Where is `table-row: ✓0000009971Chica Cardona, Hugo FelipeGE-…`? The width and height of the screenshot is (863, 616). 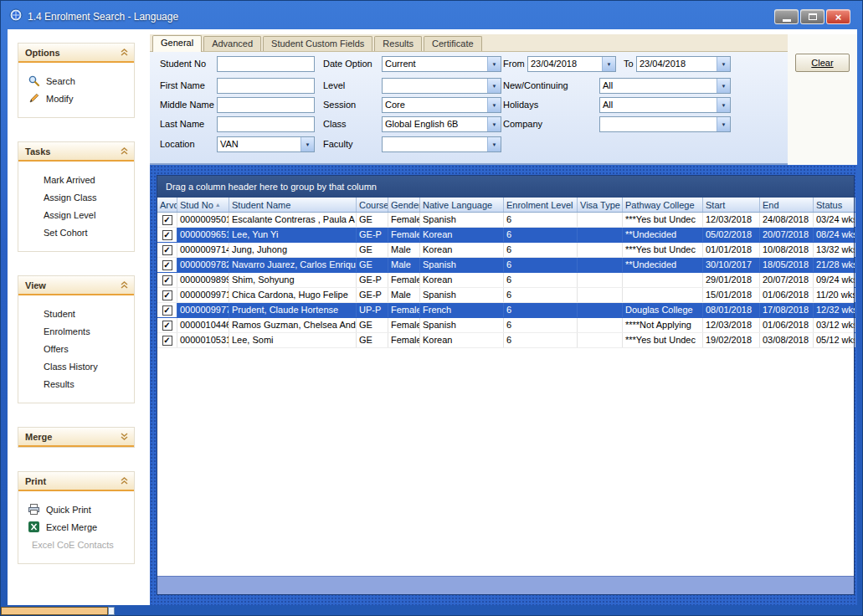
table-row: ✓0000009971Chica Cardona, Hugo FelipeGE-… is located at coordinates (506, 295).